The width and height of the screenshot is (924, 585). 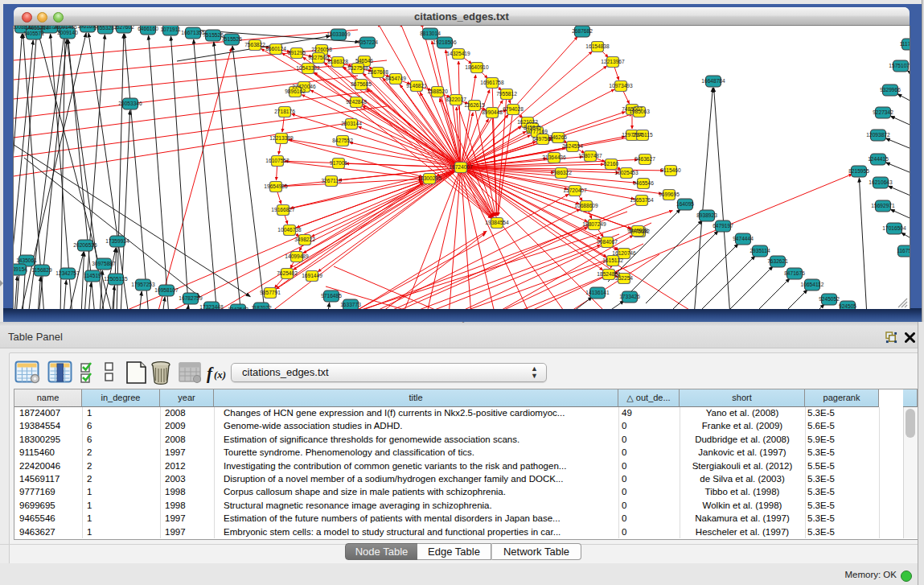 What do you see at coordinates (297, 53) in the screenshot?
I see `svg-text: 891295` at bounding box center [297, 53].